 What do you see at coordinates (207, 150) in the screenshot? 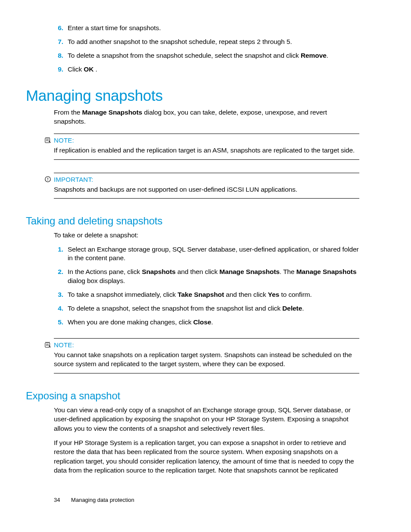
I see `note-text: If replication is enabled and the replic…` at bounding box center [207, 150].